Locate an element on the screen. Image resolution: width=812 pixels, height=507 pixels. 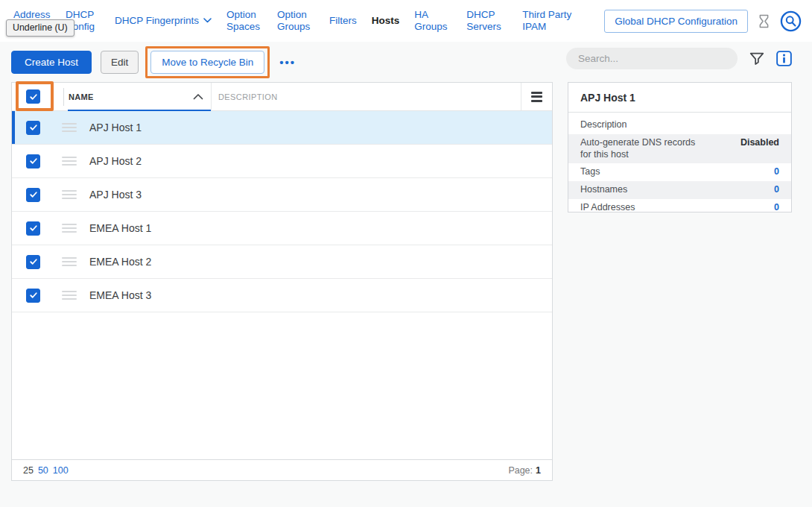
details-row-label: IP Addresses is located at coordinates (644, 208).